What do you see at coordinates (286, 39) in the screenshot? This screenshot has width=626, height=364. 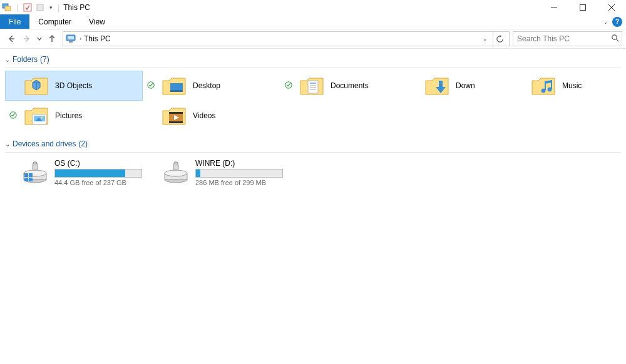 I see `address-bar: › This PC ⌄` at bounding box center [286, 39].